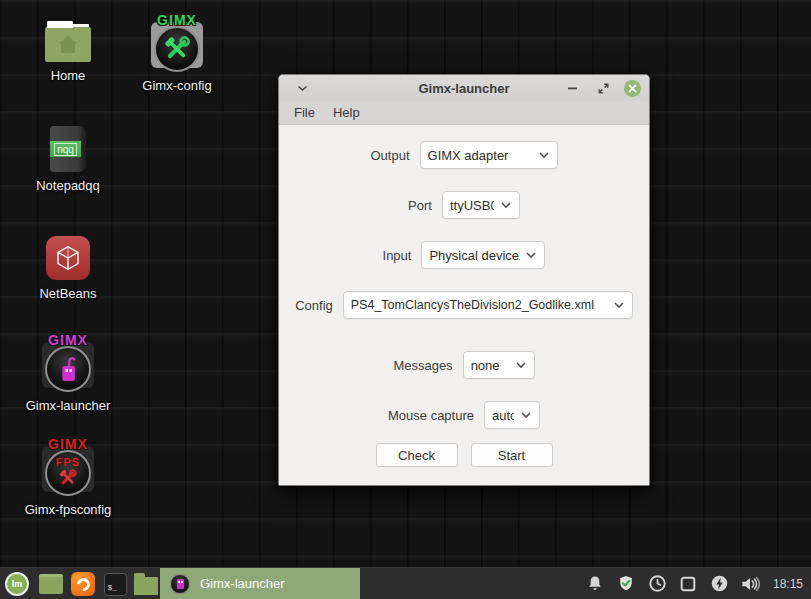 The width and height of the screenshot is (811, 599). I want to click on mouse-capture-label: Mouse capture, so click(431, 416).